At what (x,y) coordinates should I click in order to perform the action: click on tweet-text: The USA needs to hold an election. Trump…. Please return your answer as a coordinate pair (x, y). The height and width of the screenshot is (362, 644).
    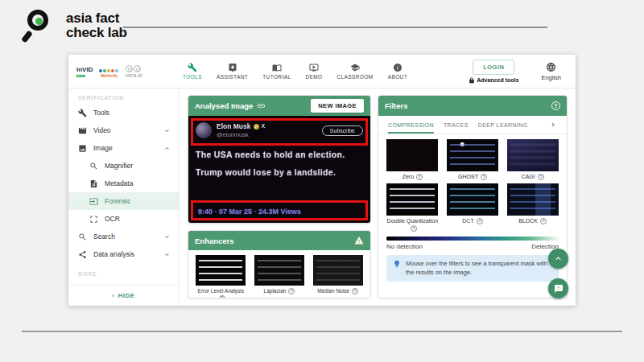
    Looking at the image, I should click on (279, 163).